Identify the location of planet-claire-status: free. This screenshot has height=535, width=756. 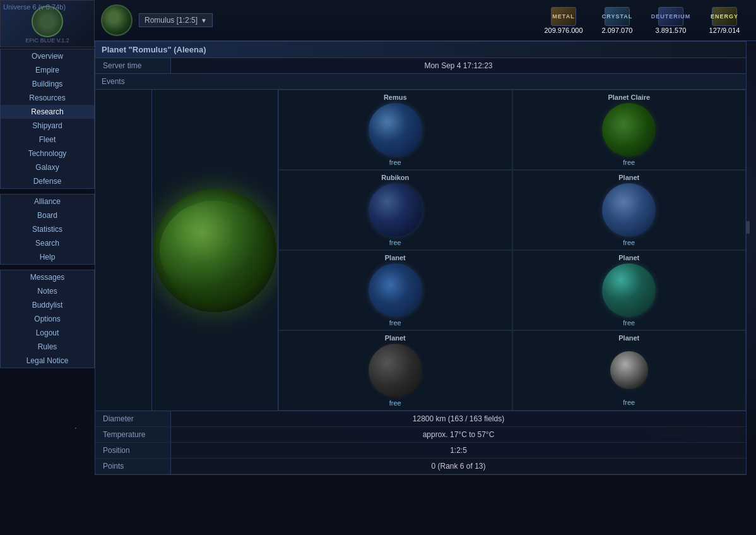
(629, 162).